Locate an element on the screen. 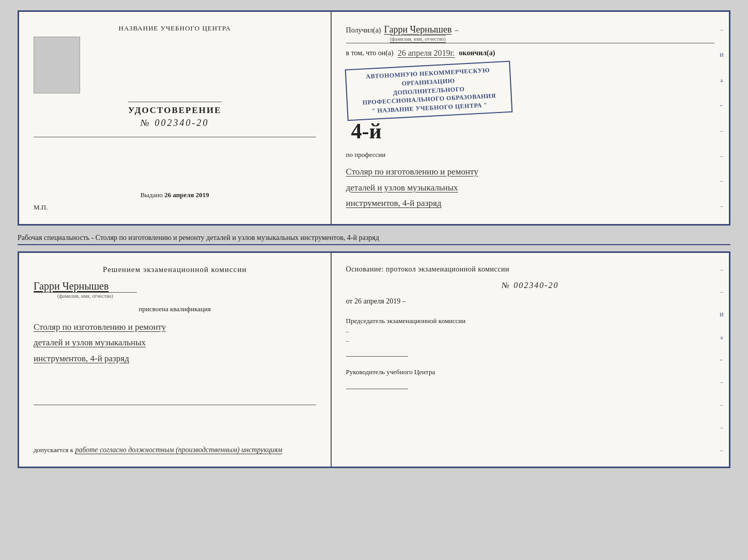  director-sign-line is located at coordinates (377, 389).